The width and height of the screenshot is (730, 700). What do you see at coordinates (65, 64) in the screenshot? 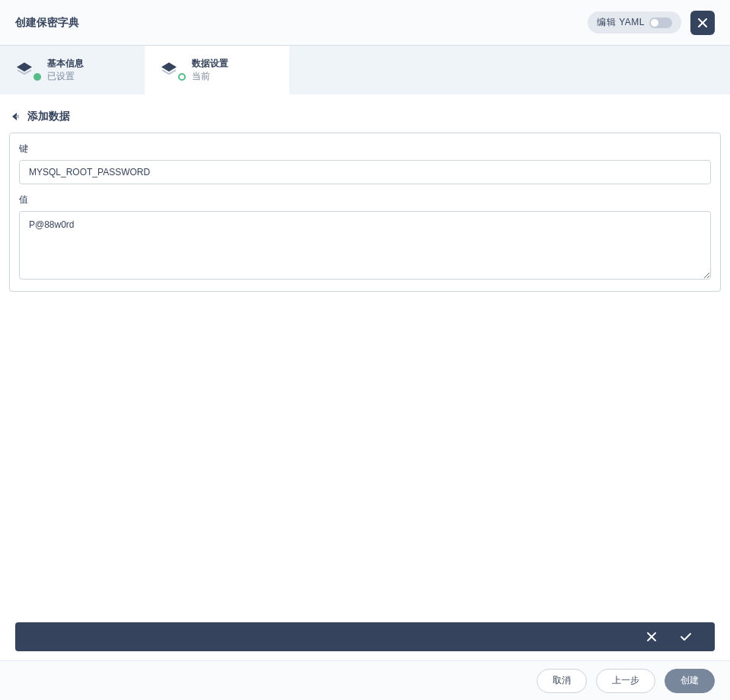
I see `step-title: 基本信息` at bounding box center [65, 64].